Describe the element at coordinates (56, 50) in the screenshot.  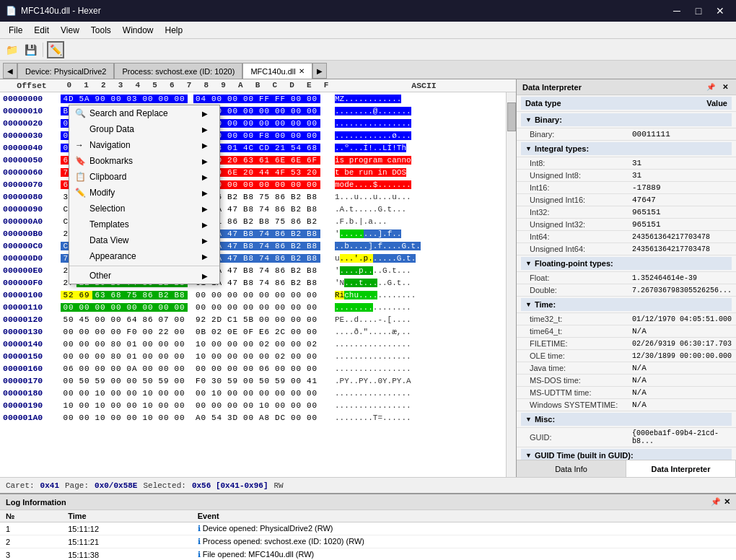
I see `edit-button: ✏️` at that location.